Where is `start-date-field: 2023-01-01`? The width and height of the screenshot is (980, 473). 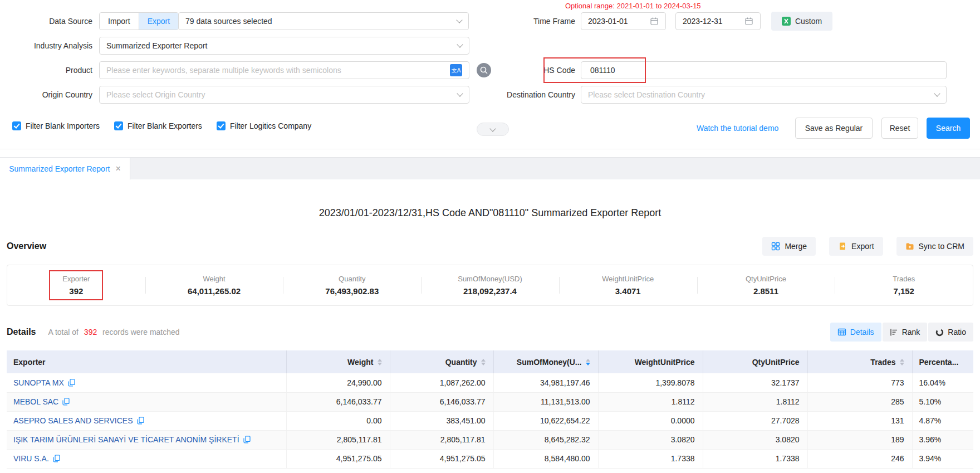 start-date-field: 2023-01-01 is located at coordinates (624, 21).